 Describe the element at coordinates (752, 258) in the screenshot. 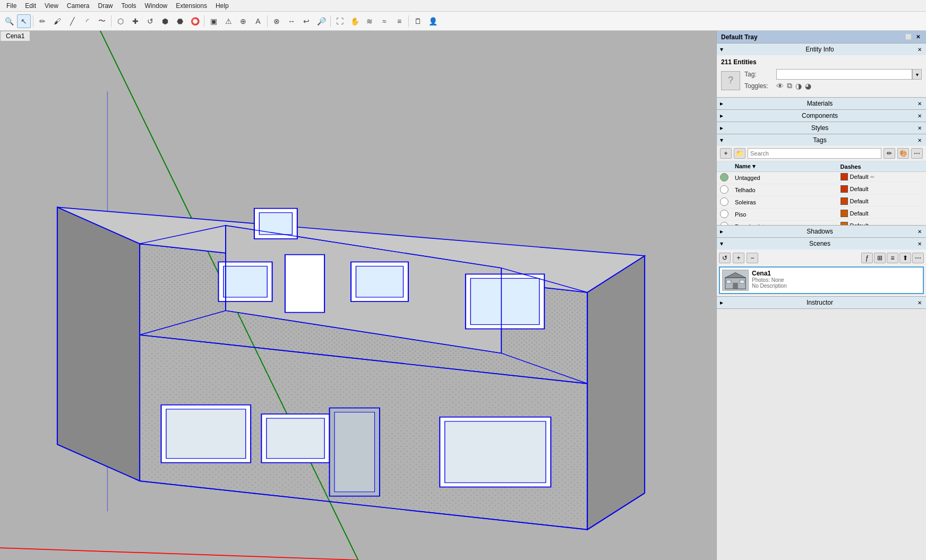

I see `scenes-remove-btn: −` at that location.